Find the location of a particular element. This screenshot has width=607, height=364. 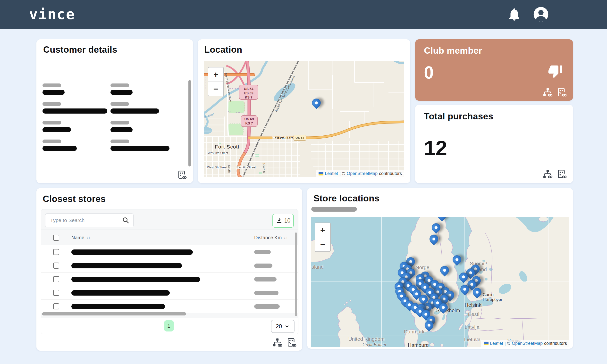

card-title: Store locations is located at coordinates (346, 198).